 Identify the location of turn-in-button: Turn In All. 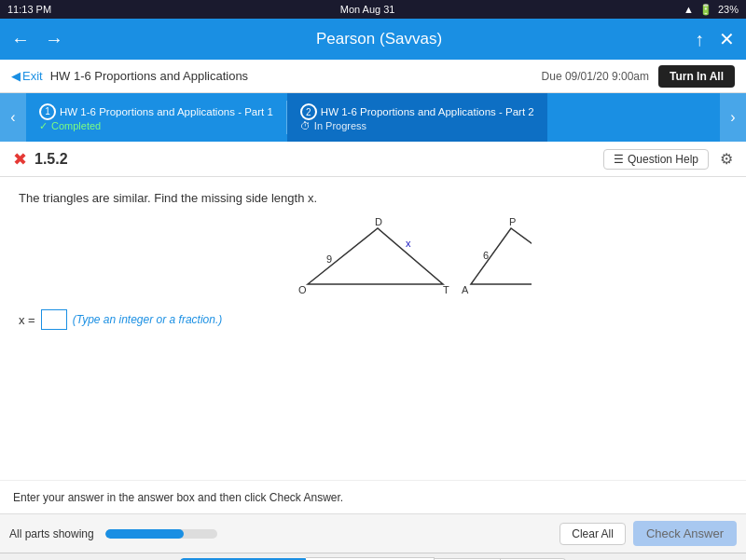
(697, 76).